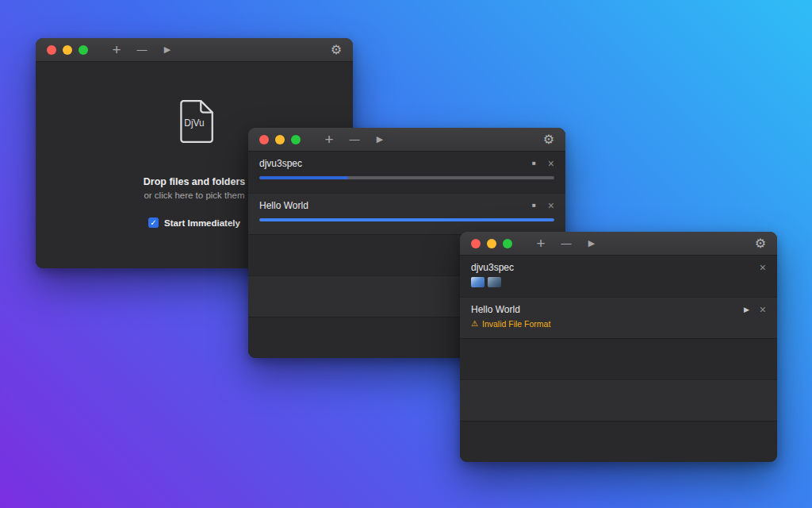 The height and width of the screenshot is (508, 812). What do you see at coordinates (619, 318) in the screenshot?
I see `result-item: Hello World ▶ × ⚠ Invalid File Format` at bounding box center [619, 318].